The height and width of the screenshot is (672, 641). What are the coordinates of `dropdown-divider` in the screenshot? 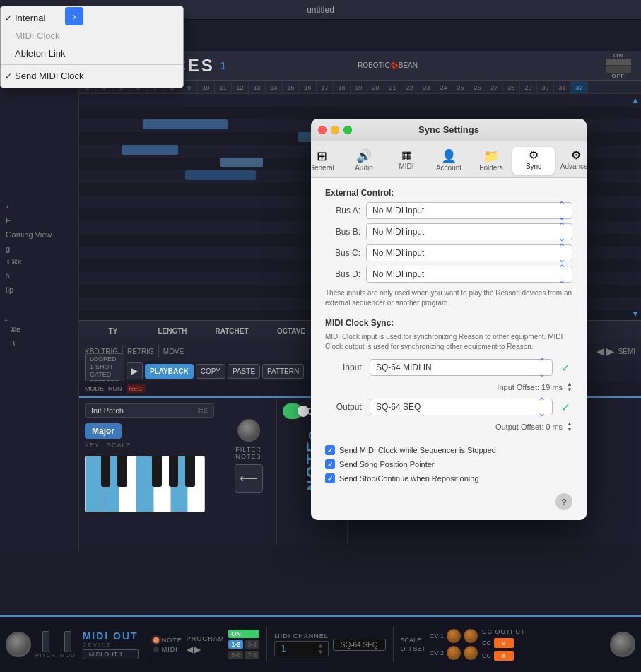 It's located at (92, 65).